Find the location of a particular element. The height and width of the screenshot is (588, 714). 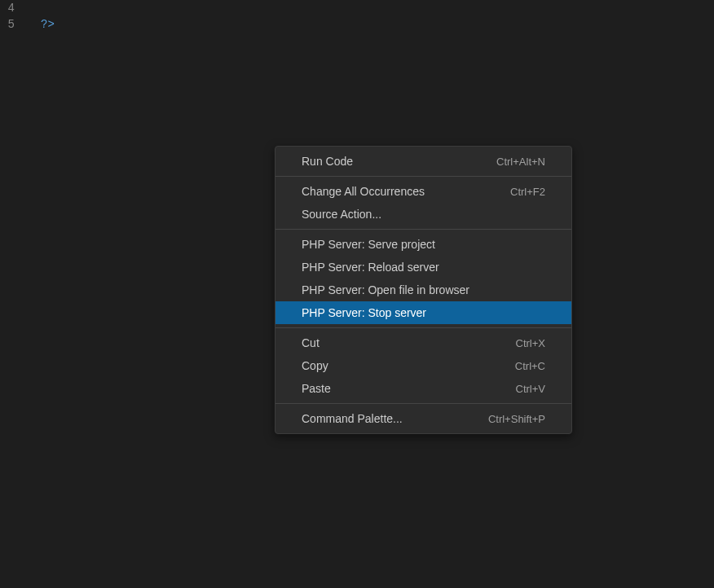

line-number: 5 is located at coordinates (12, 24).